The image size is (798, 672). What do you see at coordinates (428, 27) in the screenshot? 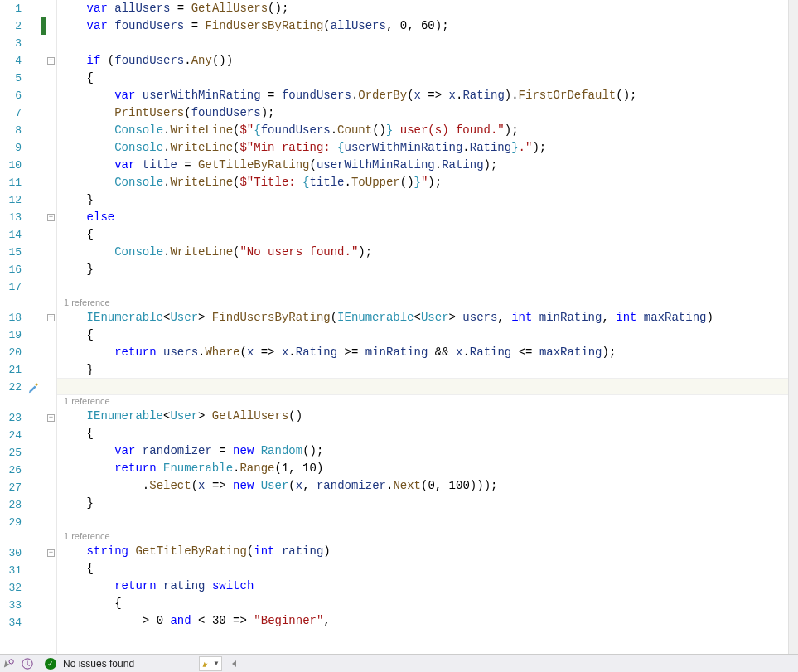
I see `code-line: var foundUsers = FindUsersByRating(allUs…` at bounding box center [428, 27].